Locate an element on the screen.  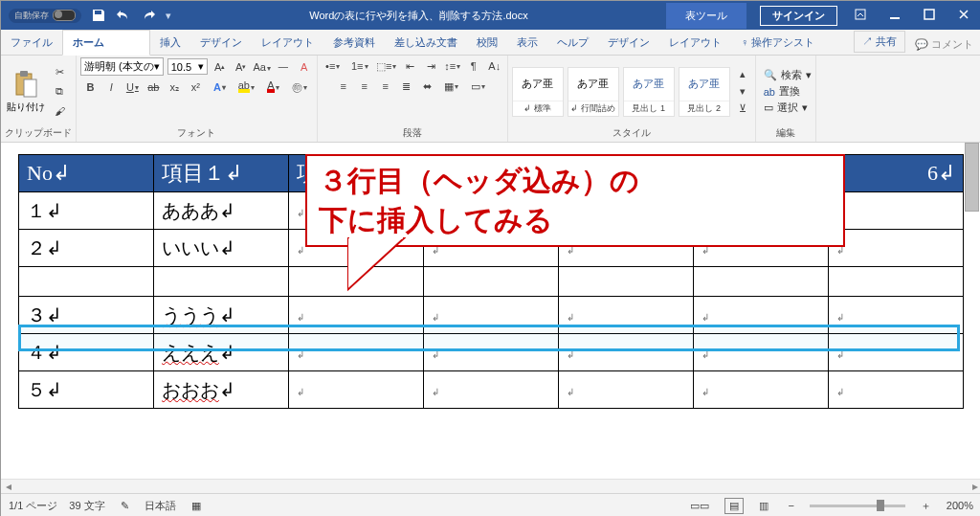
phonetic-guide-icon: ⸻ is located at coordinates (283, 67).